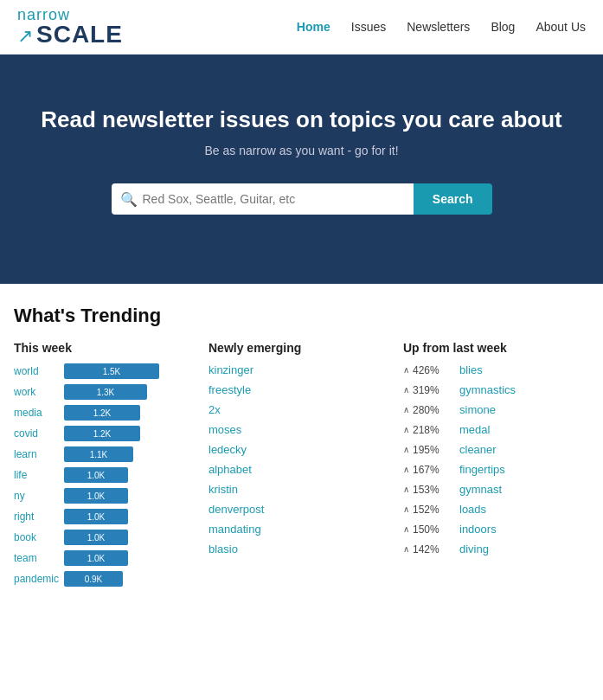 The height and width of the screenshot is (700, 603). Describe the element at coordinates (36, 579) in the screenshot. I see `tw-label: pandemic` at that location.